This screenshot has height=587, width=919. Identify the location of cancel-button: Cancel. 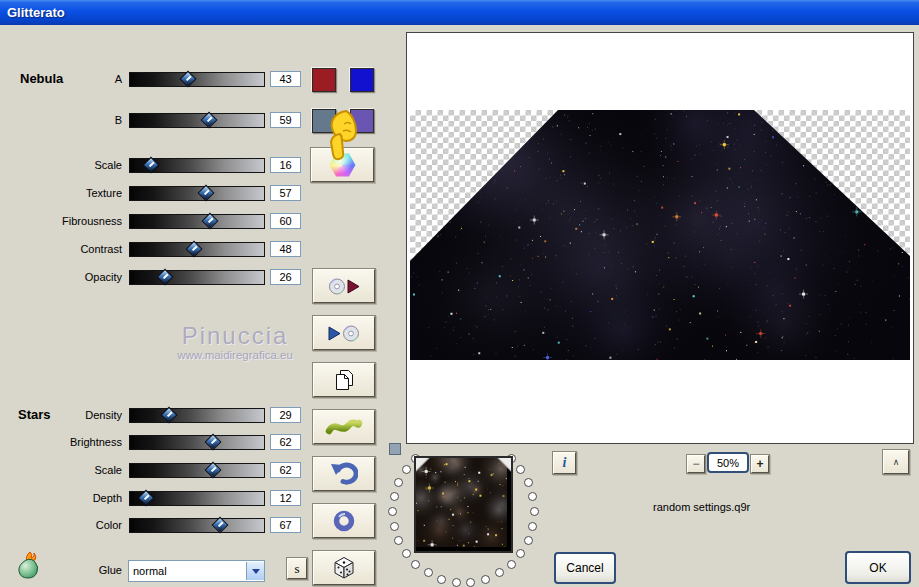
(585, 568).